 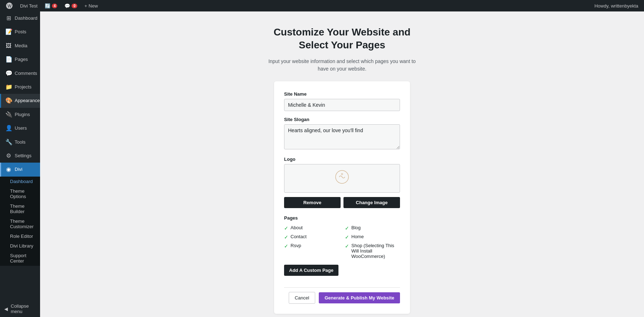 I want to click on tools-icon: 🔧, so click(x=9, y=142).